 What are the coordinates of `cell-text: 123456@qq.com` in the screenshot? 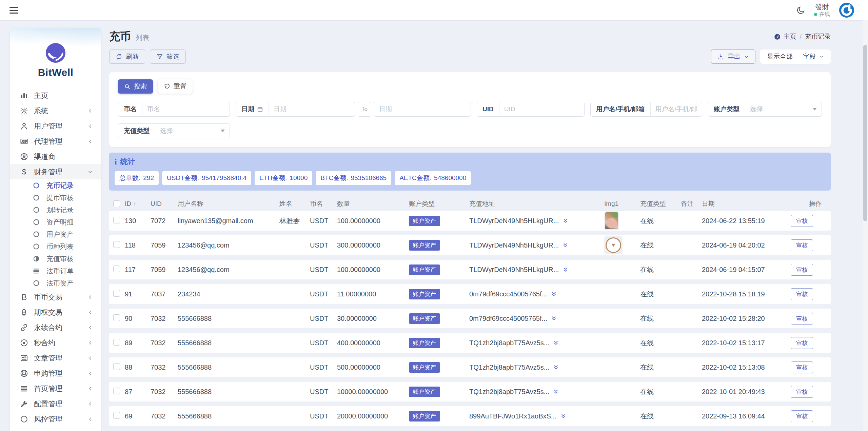 It's located at (203, 245).